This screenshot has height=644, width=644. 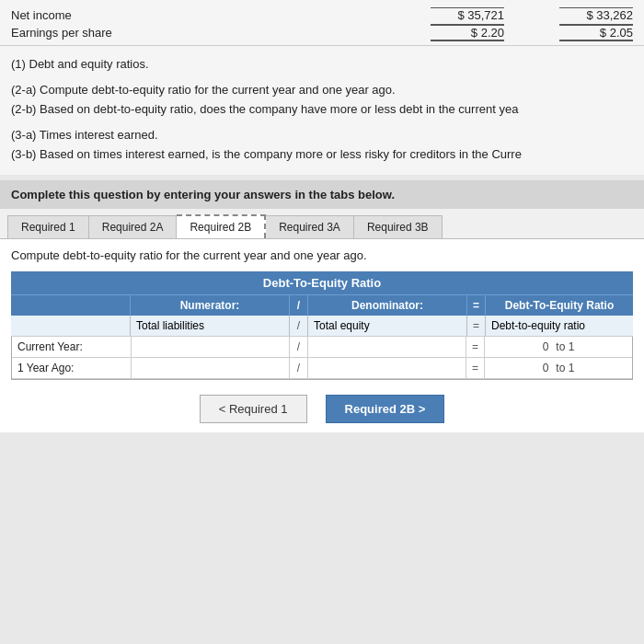 What do you see at coordinates (322, 195) in the screenshot?
I see `complete-banner: Complete this question by entering your …` at bounding box center [322, 195].